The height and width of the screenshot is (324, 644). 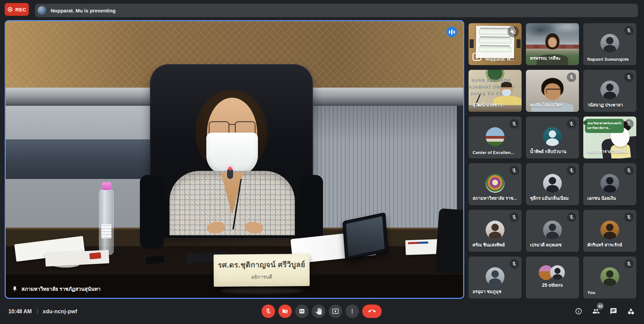 What do you see at coordinates (268, 311) in the screenshot?
I see `mic-off-icon` at bounding box center [268, 311].